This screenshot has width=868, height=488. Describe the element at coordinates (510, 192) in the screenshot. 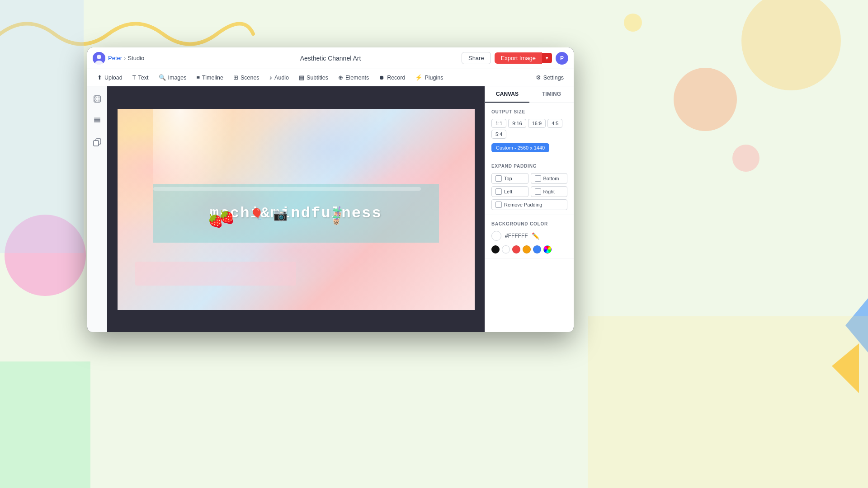

I see `padding-left-button: Left` at that location.